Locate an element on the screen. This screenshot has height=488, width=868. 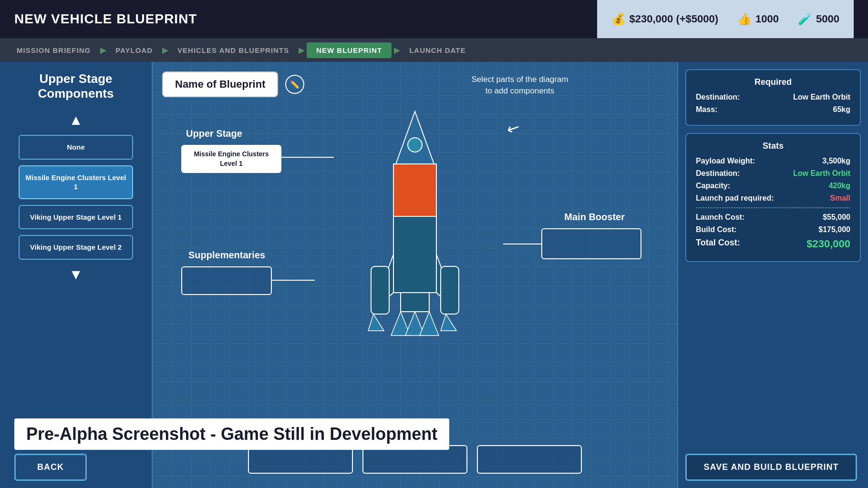
stats-title: Stats is located at coordinates (773, 146).